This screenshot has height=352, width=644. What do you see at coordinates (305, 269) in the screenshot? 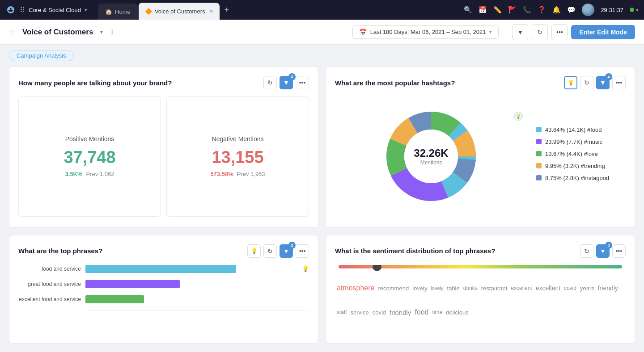
I see `phrase-tip-icon-1: 💡` at bounding box center [305, 269].